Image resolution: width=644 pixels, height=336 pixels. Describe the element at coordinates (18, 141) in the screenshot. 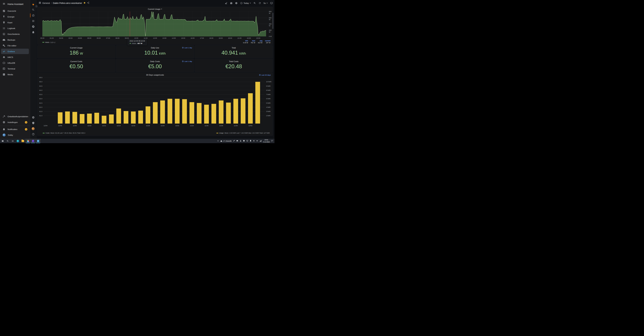

I see `taskbar-app-edge` at that location.